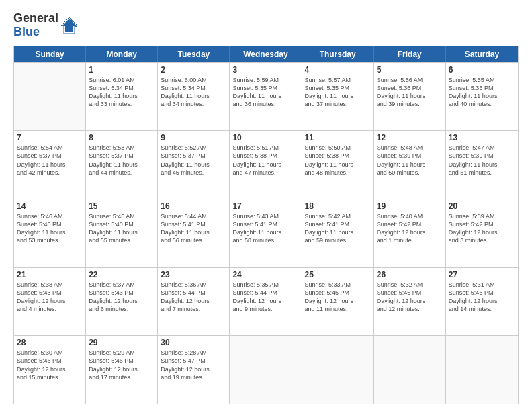  Describe the element at coordinates (122, 365) in the screenshot. I see `cell-daylight-info: Sunrise: 5:29 AM Sunset: 5:46 PM Dayligh…` at that location.